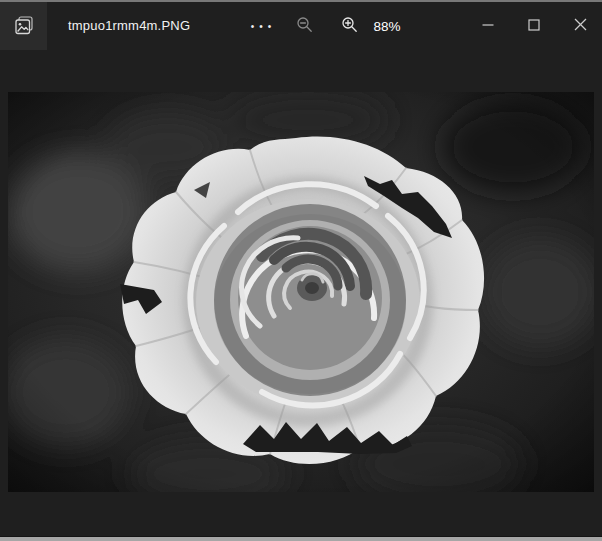  Describe the element at coordinates (264, 26) in the screenshot. I see `ellipsis-icon: •••` at that location.